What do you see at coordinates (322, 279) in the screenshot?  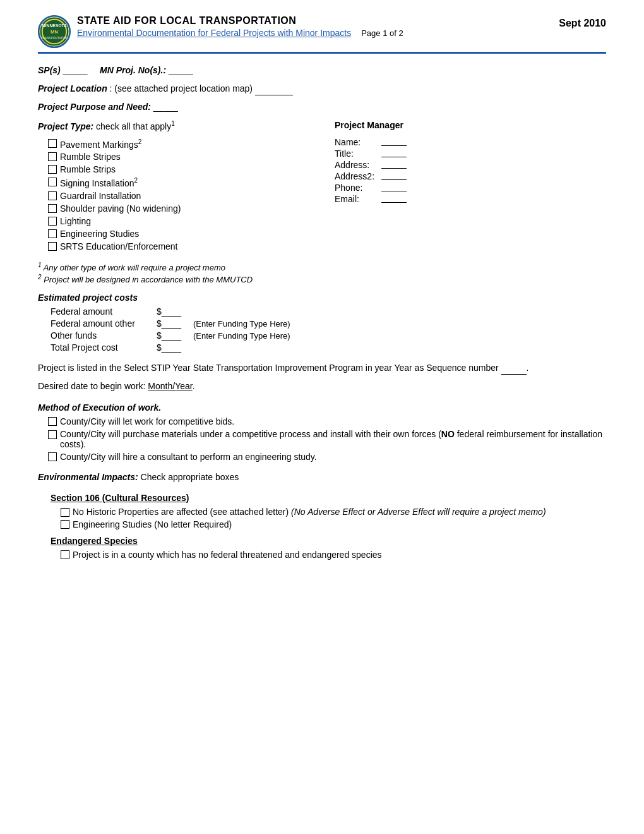 I see `footnote-2: 2 Project will be designed in accordance…` at bounding box center [322, 279].